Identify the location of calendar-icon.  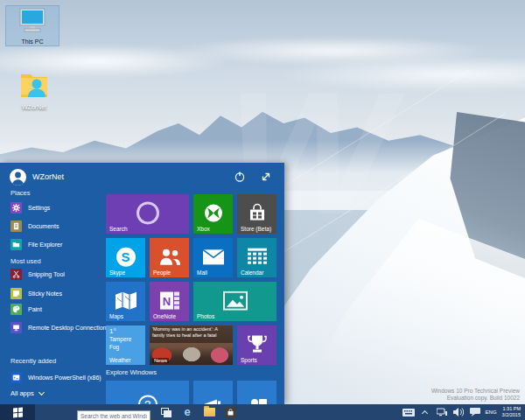
(257, 256).